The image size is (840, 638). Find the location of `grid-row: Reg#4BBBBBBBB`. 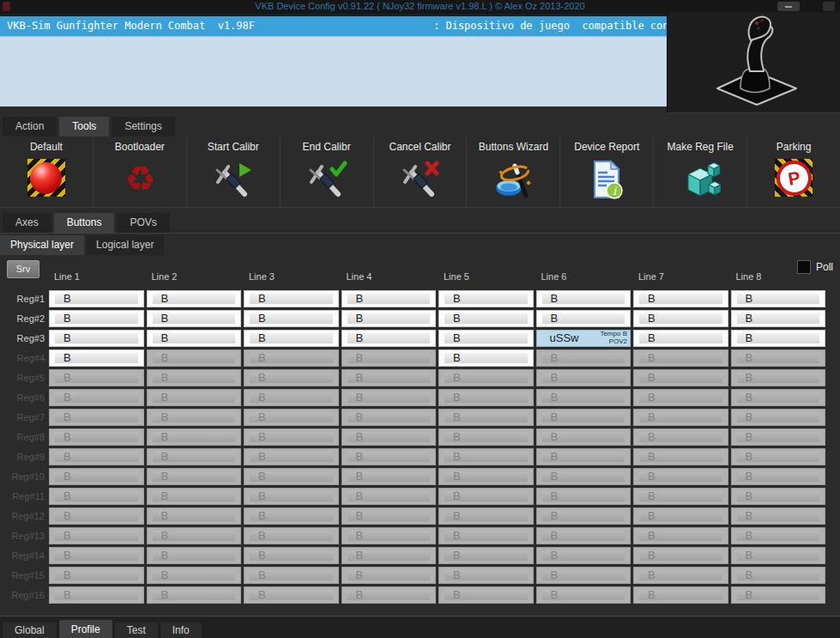

grid-row: Reg#4BBBBBBBB is located at coordinates (420, 357).